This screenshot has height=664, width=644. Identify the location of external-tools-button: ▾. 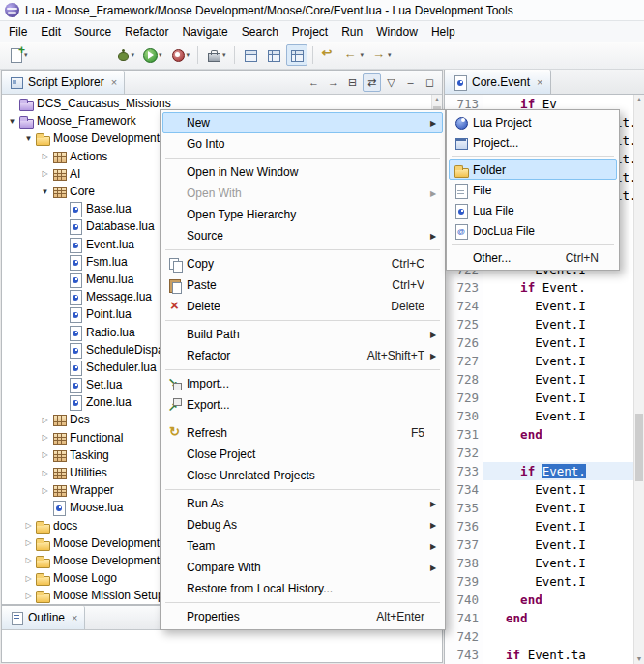
(217, 55).